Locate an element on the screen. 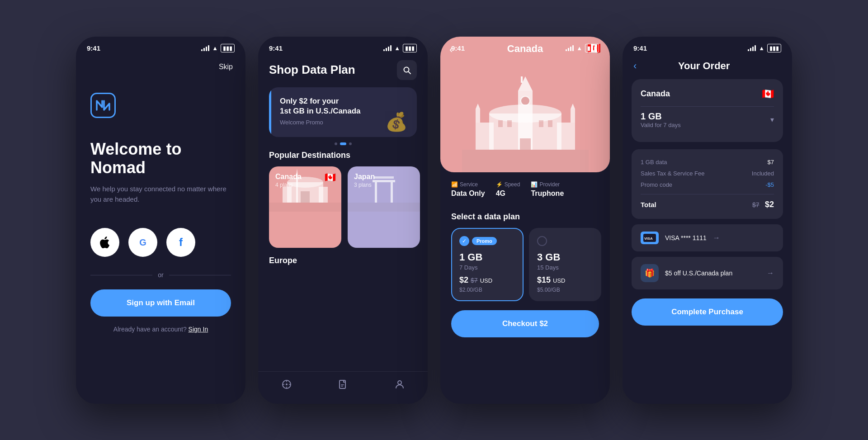  status-icons-4: ▲ ▮▮▮ is located at coordinates (764, 48).